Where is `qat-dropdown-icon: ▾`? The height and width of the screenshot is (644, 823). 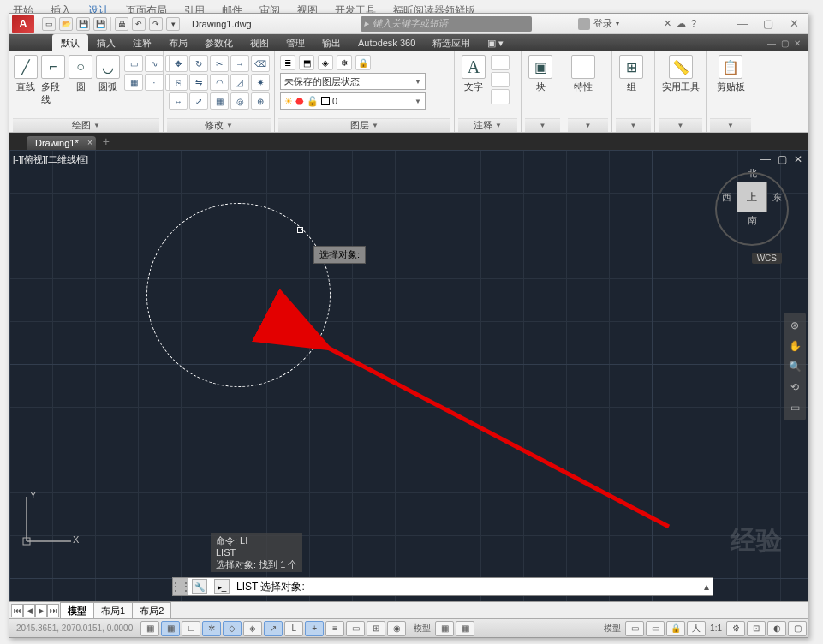
qat-dropdown-icon: ▾ is located at coordinates (173, 24).